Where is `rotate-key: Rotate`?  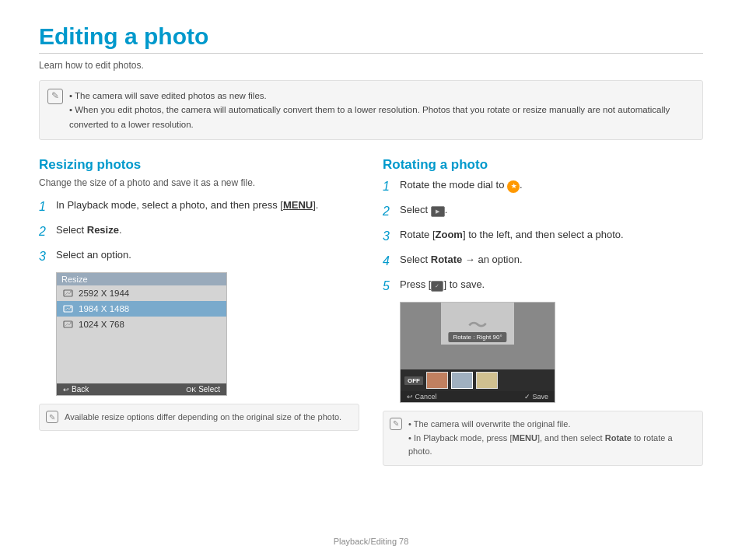 rotate-key: Rotate is located at coordinates (618, 438).